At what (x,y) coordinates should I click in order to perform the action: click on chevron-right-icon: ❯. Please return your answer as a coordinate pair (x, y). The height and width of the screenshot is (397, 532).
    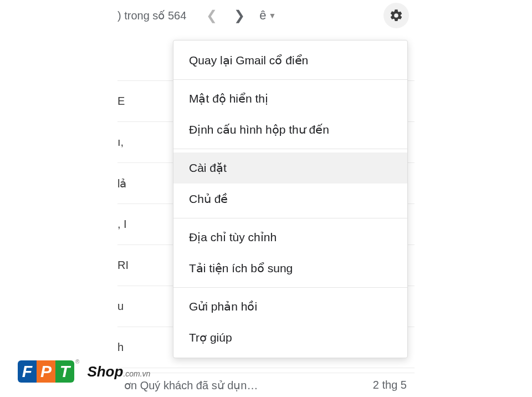
    Looking at the image, I should click on (239, 16).